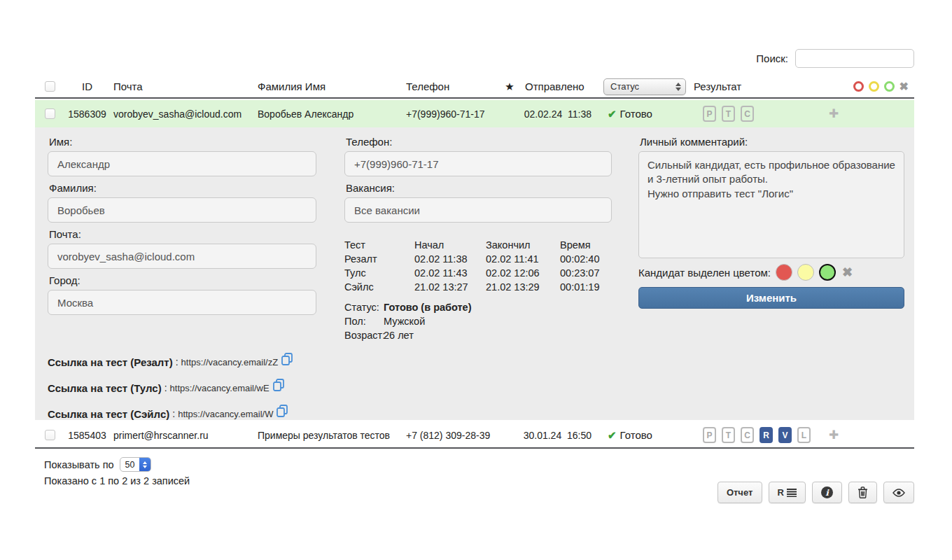 This screenshot has height=560, width=952. Describe the element at coordinates (478, 259) in the screenshot. I see `tests-row-rezalt: Резалт 02.02 11:38 02.02 11:41 00:02:40` at that location.